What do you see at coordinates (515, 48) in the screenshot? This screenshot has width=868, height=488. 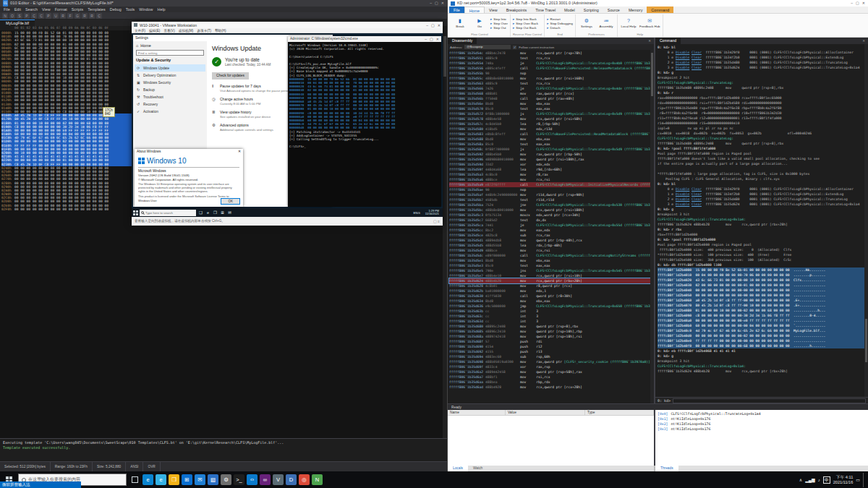 I see `follow-checkbox: ✓` at bounding box center [515, 48].